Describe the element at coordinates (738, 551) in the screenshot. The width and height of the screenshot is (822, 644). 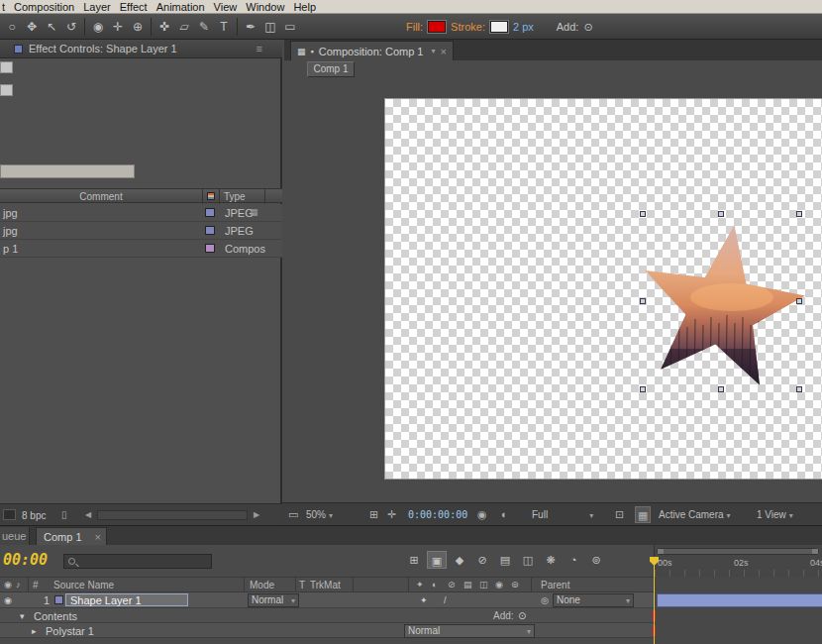
I see `time-navigator` at that location.